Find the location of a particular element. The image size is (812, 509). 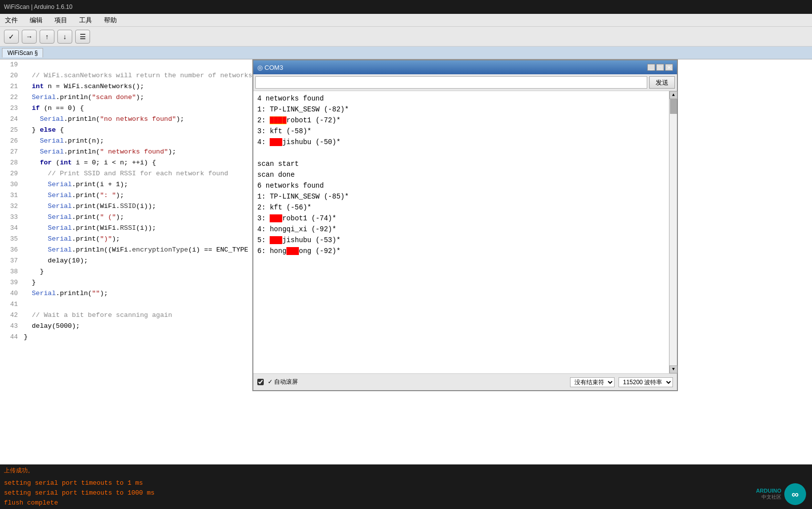

output-line: 3: kft (-58)* is located at coordinates (465, 131).